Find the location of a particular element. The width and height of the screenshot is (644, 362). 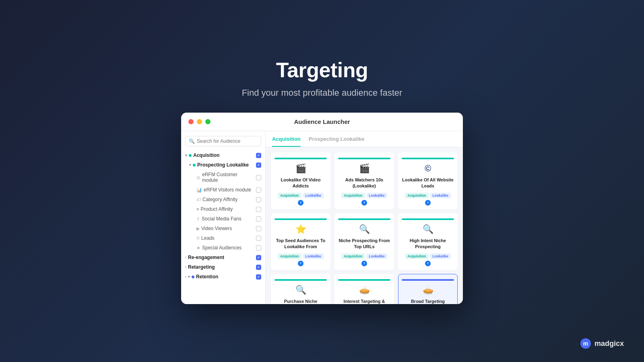

dot-red is located at coordinates (191, 121).